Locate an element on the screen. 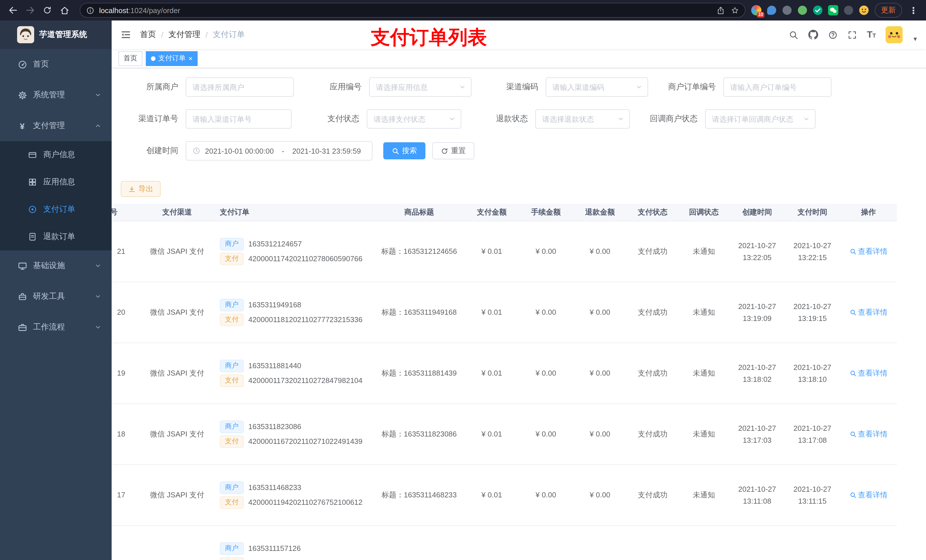  help-icon is located at coordinates (833, 35).